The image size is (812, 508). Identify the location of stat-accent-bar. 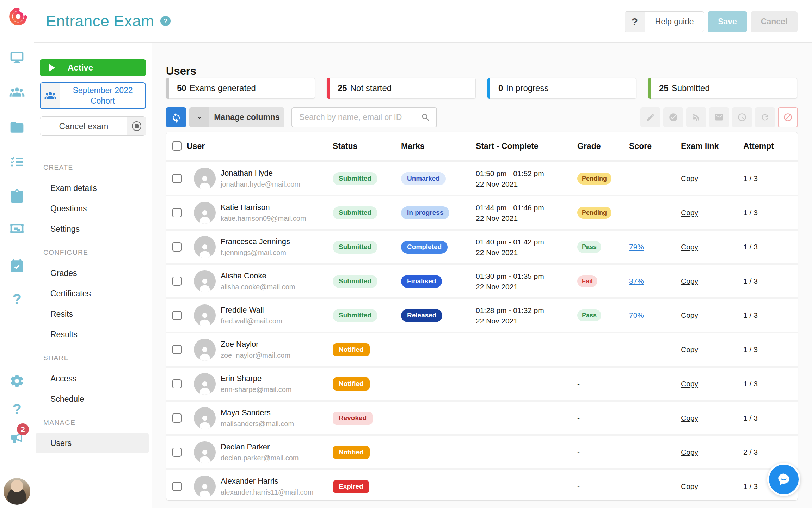
(167, 88).